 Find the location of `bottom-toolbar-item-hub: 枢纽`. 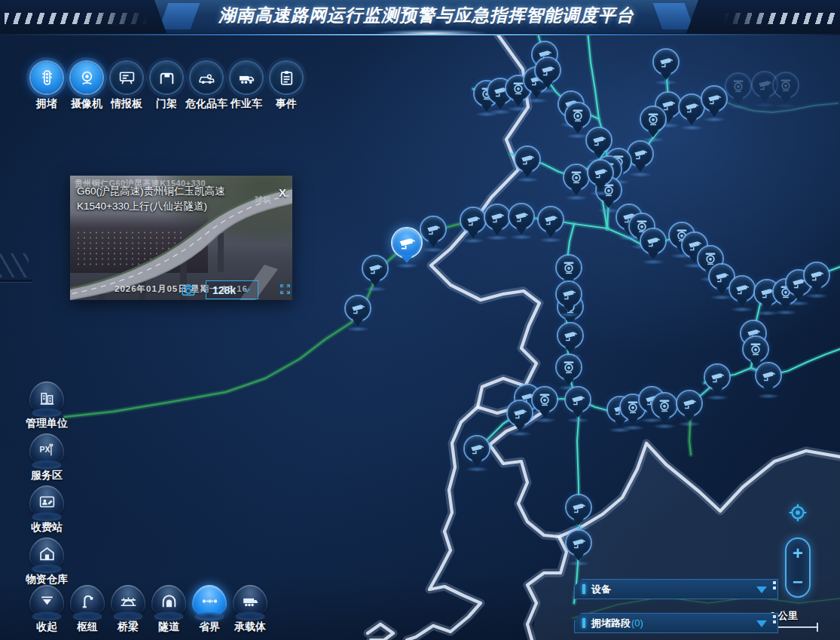

bottom-toolbar-item-hub: 枢纽 is located at coordinates (87, 609).